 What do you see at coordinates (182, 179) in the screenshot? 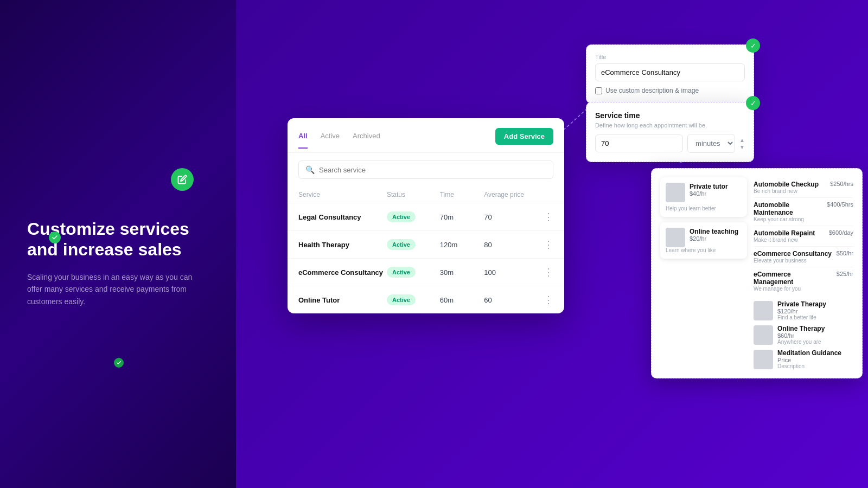
I see `green-dot-pencil` at bounding box center [182, 179].